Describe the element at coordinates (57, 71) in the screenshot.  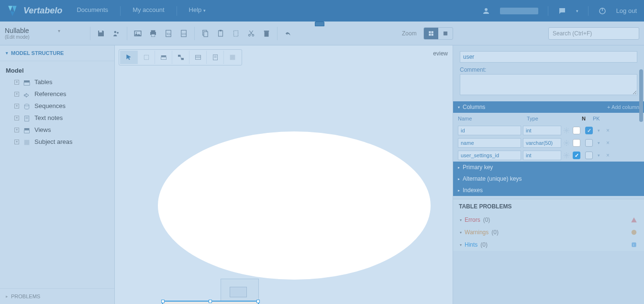
I see `tree-root-model: Model` at that location.